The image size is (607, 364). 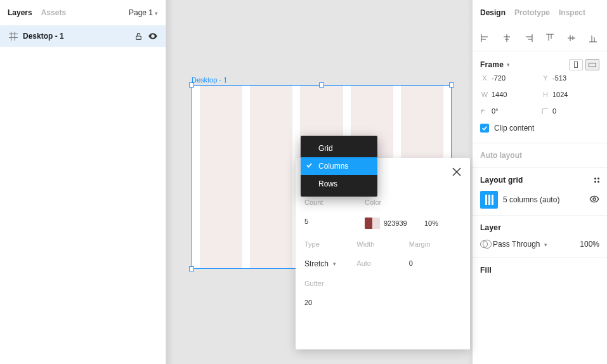 I want to click on clip-content-label: Clip content, so click(x=514, y=128).